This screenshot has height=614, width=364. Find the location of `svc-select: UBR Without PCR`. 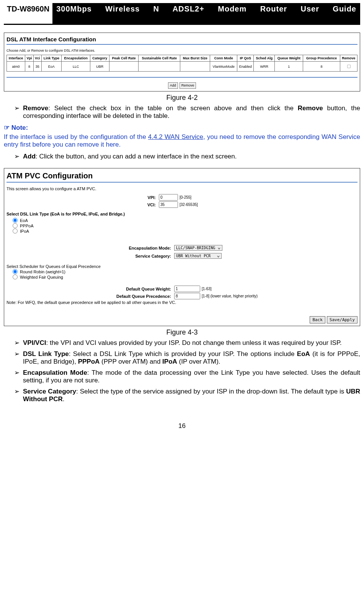

svc-select: UBR Without PCR is located at coordinates (198, 256).